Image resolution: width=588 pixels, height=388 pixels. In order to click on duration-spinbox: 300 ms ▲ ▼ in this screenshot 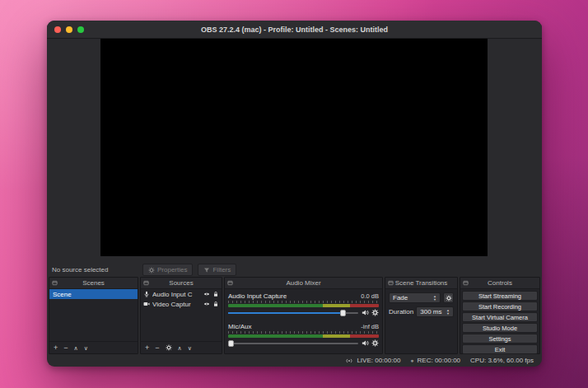, I will do `click(435, 311)`.